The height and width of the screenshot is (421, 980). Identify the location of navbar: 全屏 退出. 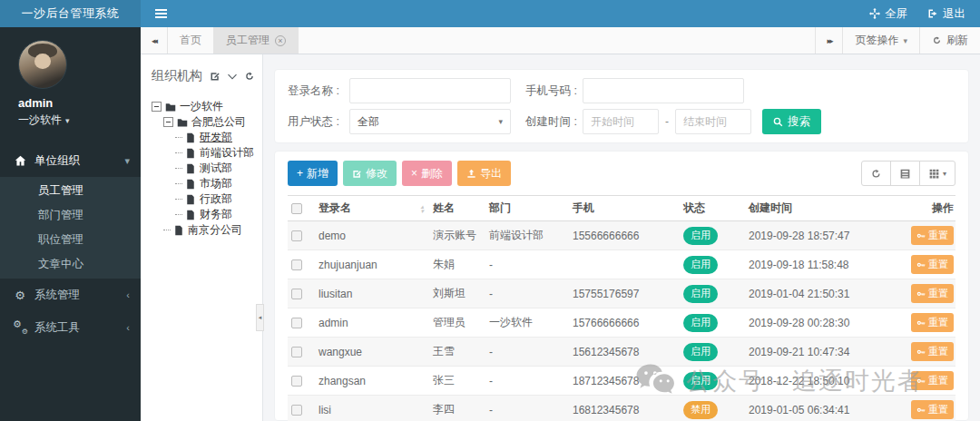
(561, 14).